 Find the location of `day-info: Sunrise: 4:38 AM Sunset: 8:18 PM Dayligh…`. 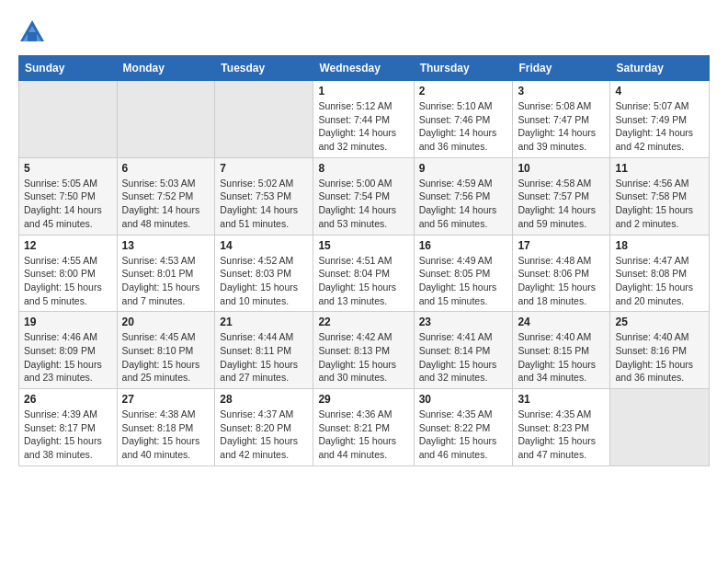

day-info: Sunrise: 4:38 AM Sunset: 8:18 PM Dayligh… is located at coordinates (166, 434).